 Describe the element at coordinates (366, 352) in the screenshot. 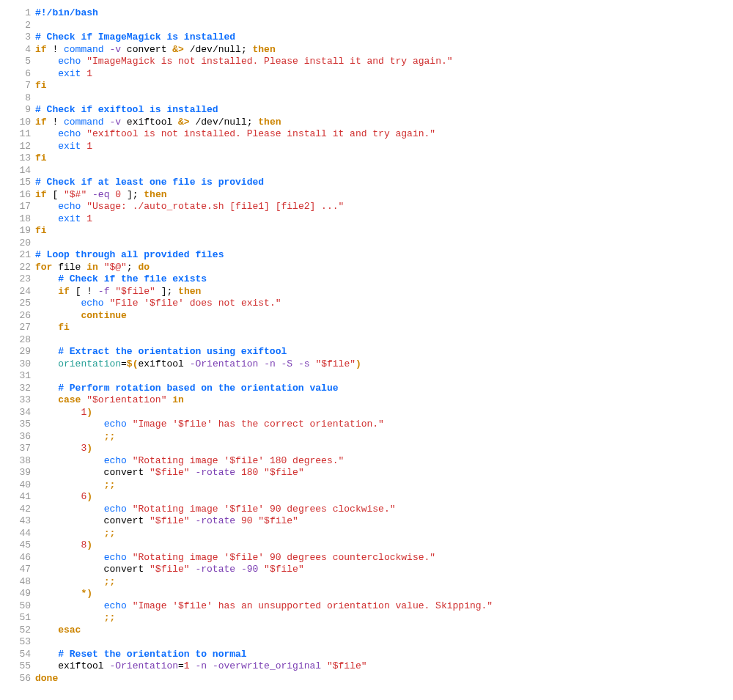

I see `code-line: 29 # Extract the orientation using exift…` at that location.